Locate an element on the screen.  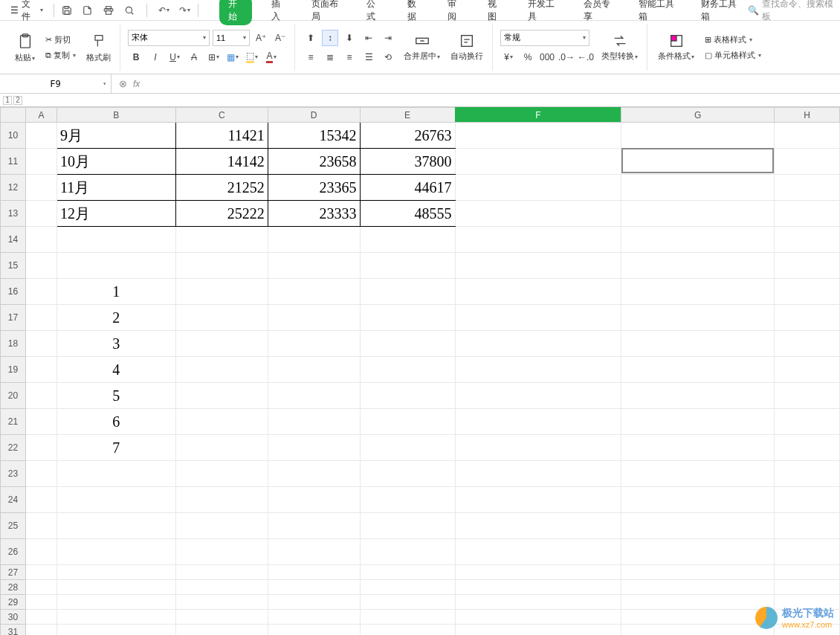
cell-B17: 2 is located at coordinates (116, 318).